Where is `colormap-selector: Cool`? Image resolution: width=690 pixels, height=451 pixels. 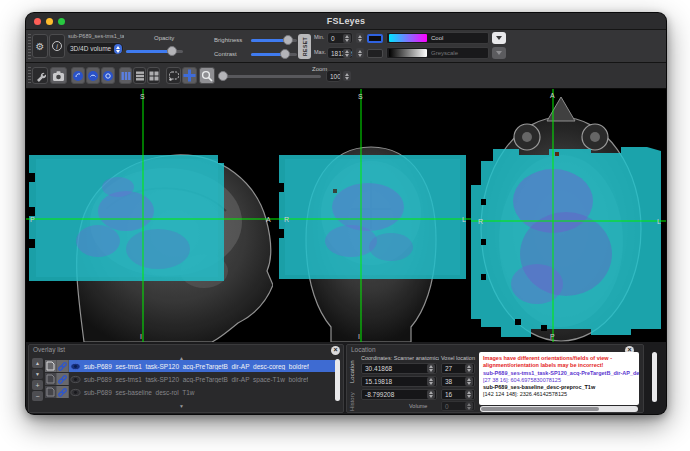 colormap-selector: Cool is located at coordinates (438, 38).